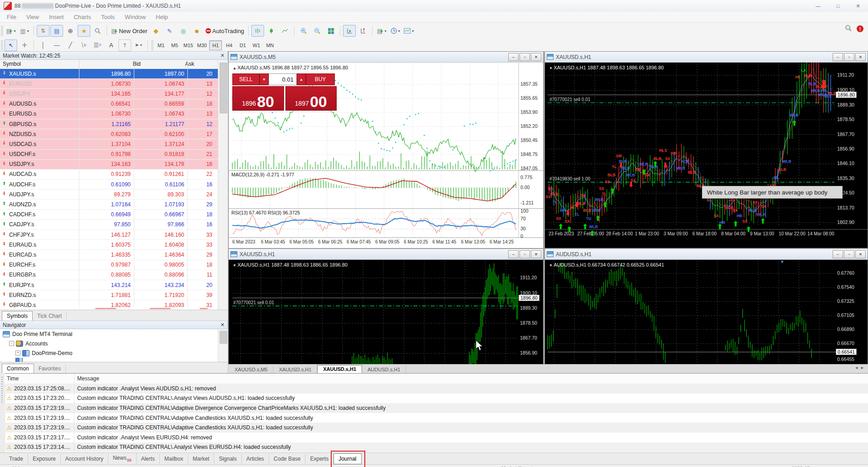  What do you see at coordinates (222, 55) in the screenshot?
I see `market-watch-close-icon: ✕` at bounding box center [222, 55].